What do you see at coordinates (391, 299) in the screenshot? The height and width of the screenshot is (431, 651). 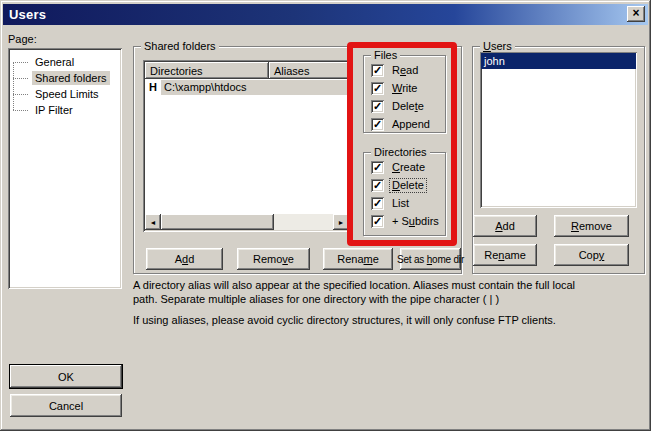 I see `alias-help-line2: path. Separate multiple aliases for one …` at bounding box center [391, 299].